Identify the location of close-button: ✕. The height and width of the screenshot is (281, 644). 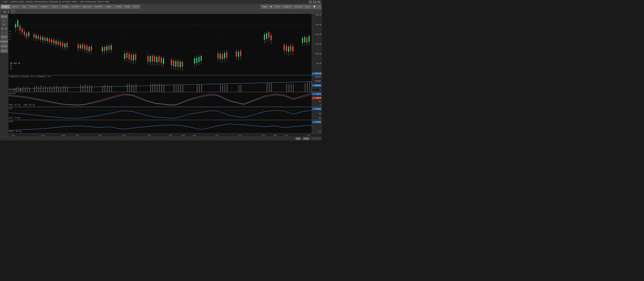
(319, 2).